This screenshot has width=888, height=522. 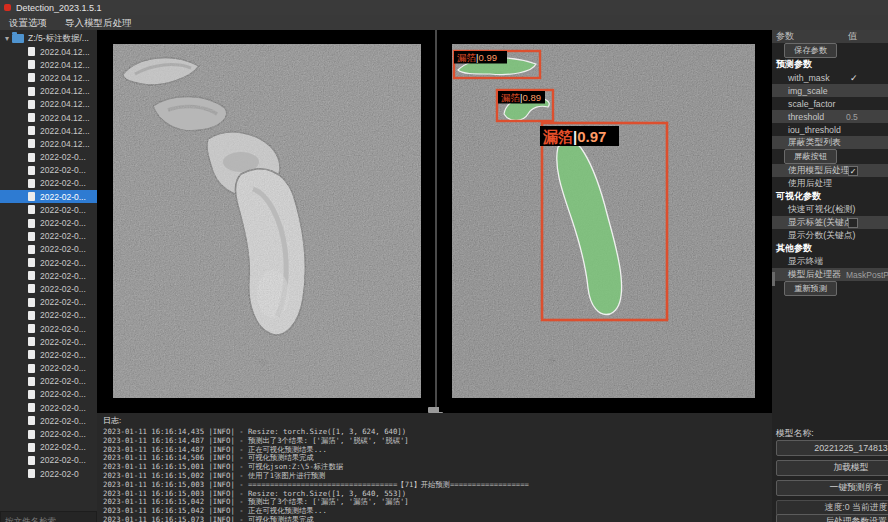 I want to click on param-row: 快速可视化(检测), so click(x=830, y=210).